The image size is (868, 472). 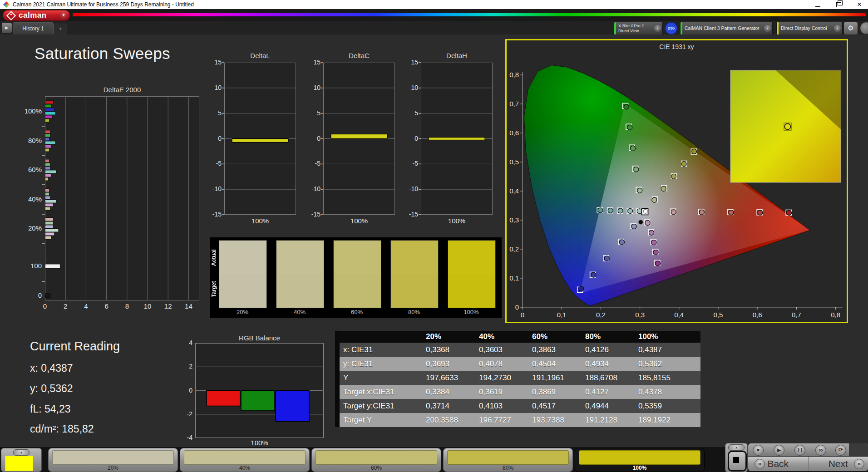 What do you see at coordinates (7, 28) in the screenshot?
I see `panel-expander-button: ▶` at bounding box center [7, 28].